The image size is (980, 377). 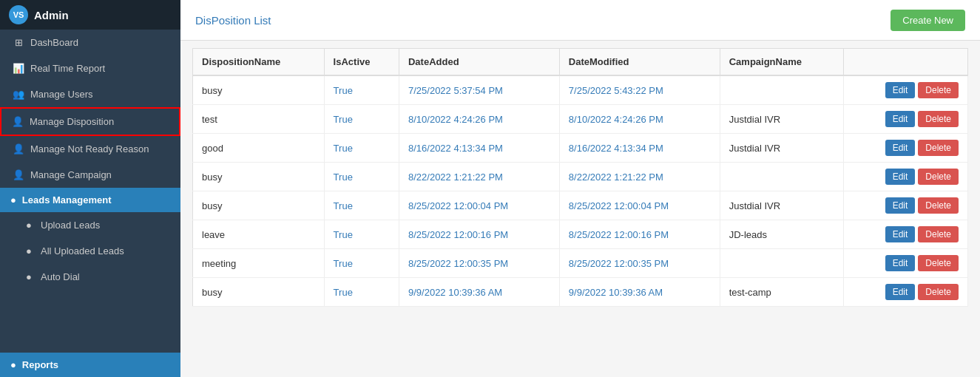 I want to click on cell-date-modified: 7/25/2022 5:43:22 PM, so click(x=639, y=90).